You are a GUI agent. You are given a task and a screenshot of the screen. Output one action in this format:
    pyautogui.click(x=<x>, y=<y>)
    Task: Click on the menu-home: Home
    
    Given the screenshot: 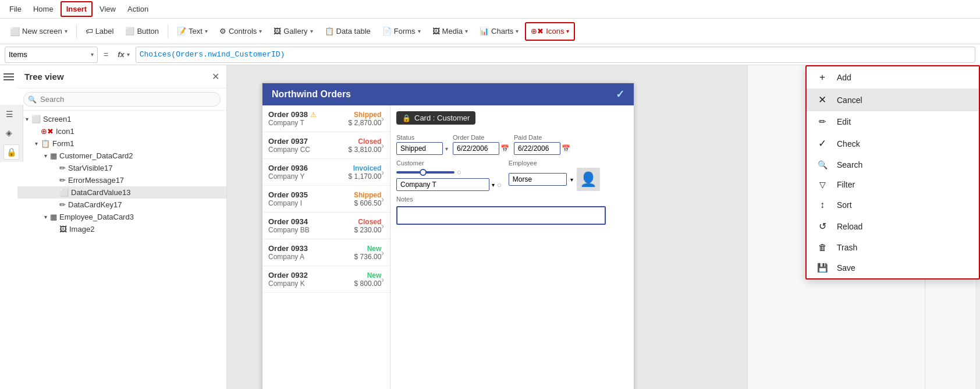 What is the action you would take?
    pyautogui.click(x=43, y=9)
    